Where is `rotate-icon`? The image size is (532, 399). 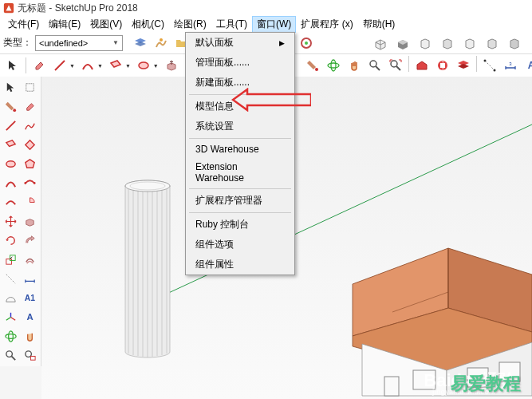 rotate-icon is located at coordinates (11, 241).